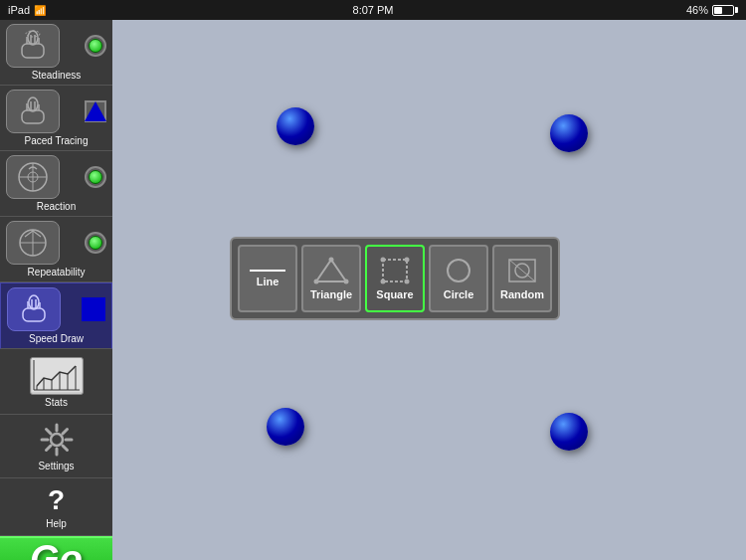  What do you see at coordinates (33, 46) in the screenshot?
I see `hand-steadiness-icon` at bounding box center [33, 46].